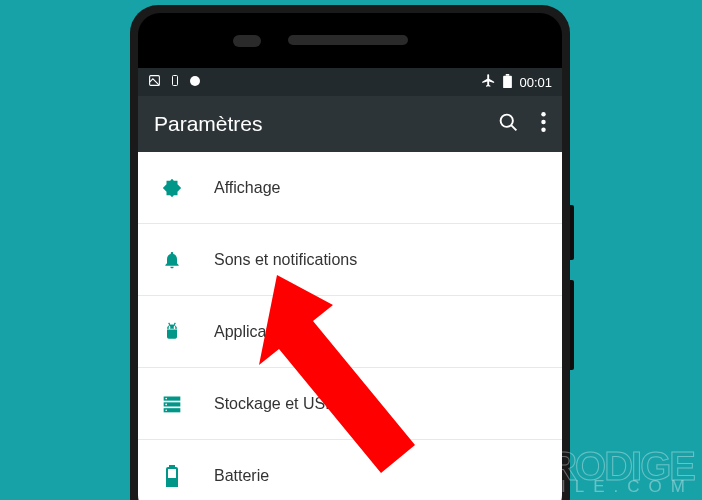 Image resolution: width=702 pixels, height=500 pixels. What do you see at coordinates (536, 82) in the screenshot?
I see `status-time: 00:01` at bounding box center [536, 82].